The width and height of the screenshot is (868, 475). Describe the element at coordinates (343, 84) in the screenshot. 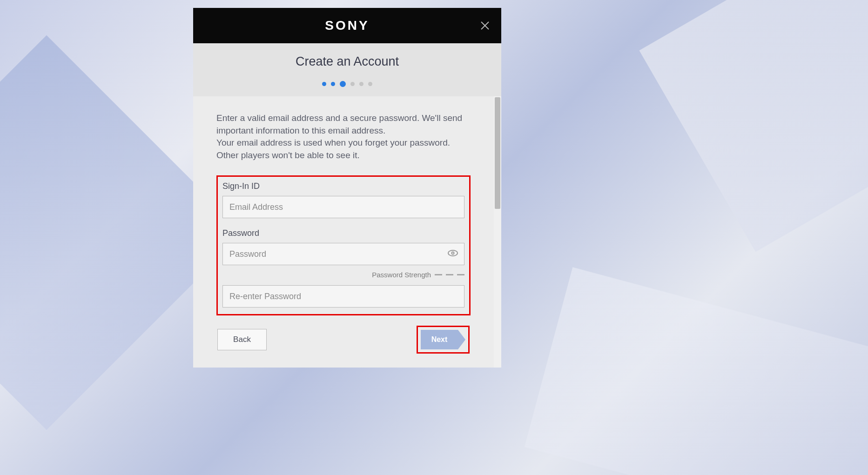

I see `step-dot-3-current` at that location.